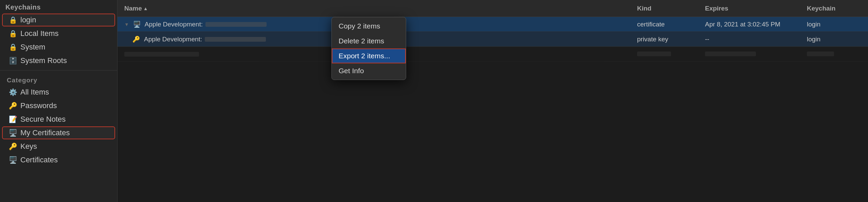 The height and width of the screenshot is (202, 868). Describe the element at coordinates (33, 47) in the screenshot. I see `sidebar-item-label: System` at that location.